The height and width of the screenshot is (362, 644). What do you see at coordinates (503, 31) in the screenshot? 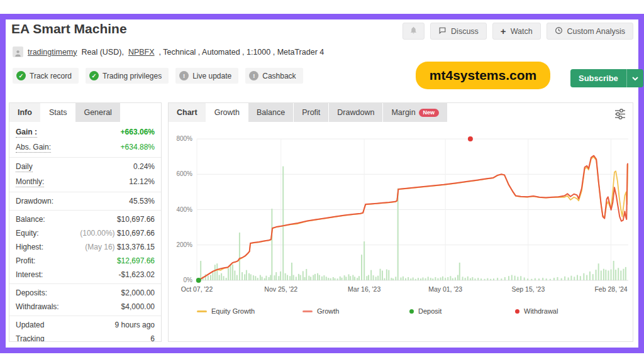
I see `plus-icon: +` at bounding box center [503, 31].